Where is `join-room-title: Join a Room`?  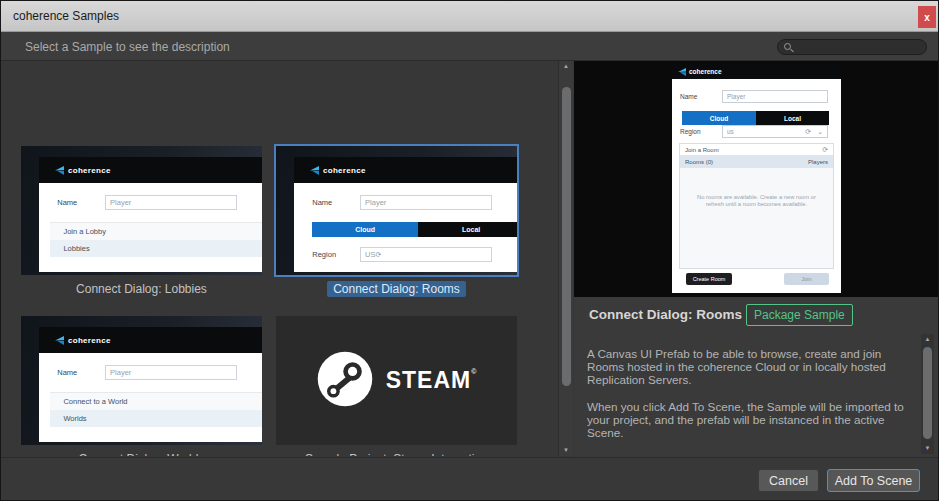
join-room-title: Join a Room is located at coordinates (702, 150).